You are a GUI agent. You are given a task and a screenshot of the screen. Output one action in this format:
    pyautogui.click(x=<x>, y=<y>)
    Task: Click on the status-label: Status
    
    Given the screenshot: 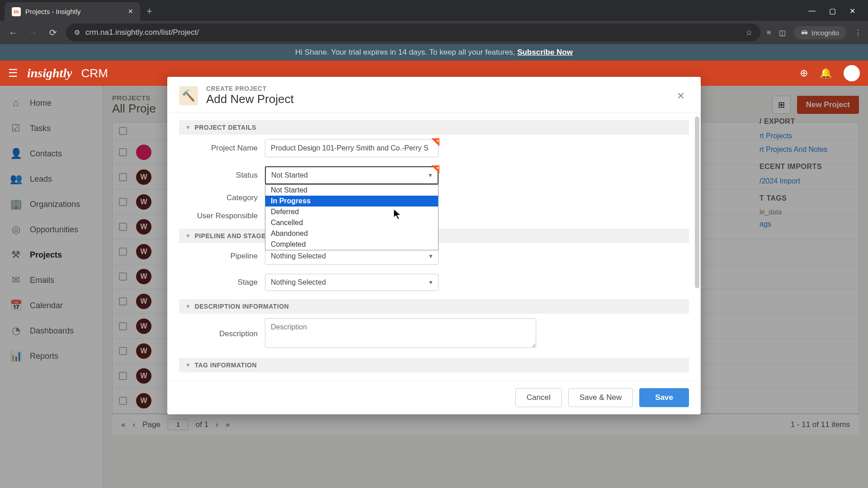 What is the action you would take?
    pyautogui.click(x=225, y=175)
    